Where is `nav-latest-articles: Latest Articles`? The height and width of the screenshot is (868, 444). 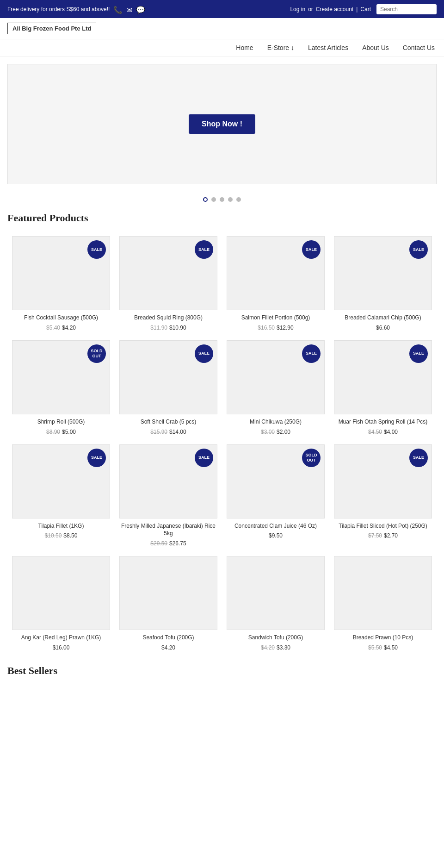 nav-latest-articles: Latest Articles is located at coordinates (328, 48).